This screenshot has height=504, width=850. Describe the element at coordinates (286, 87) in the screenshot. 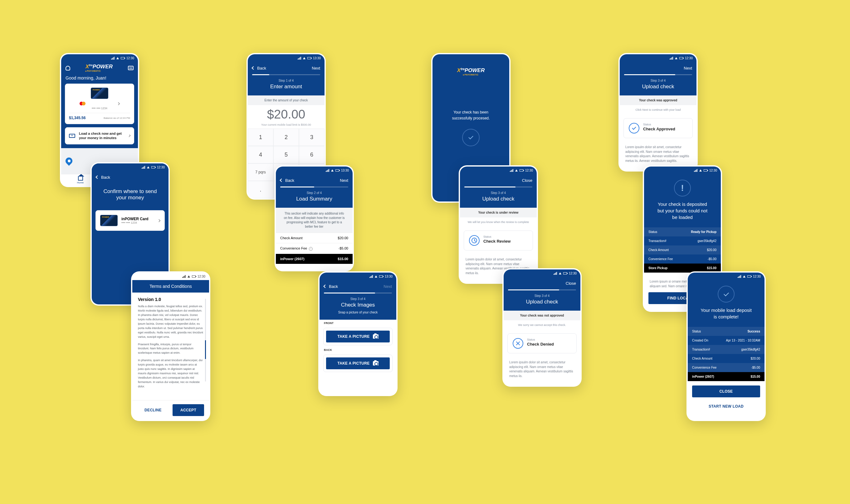

I see `page-title: Enter amount` at that location.